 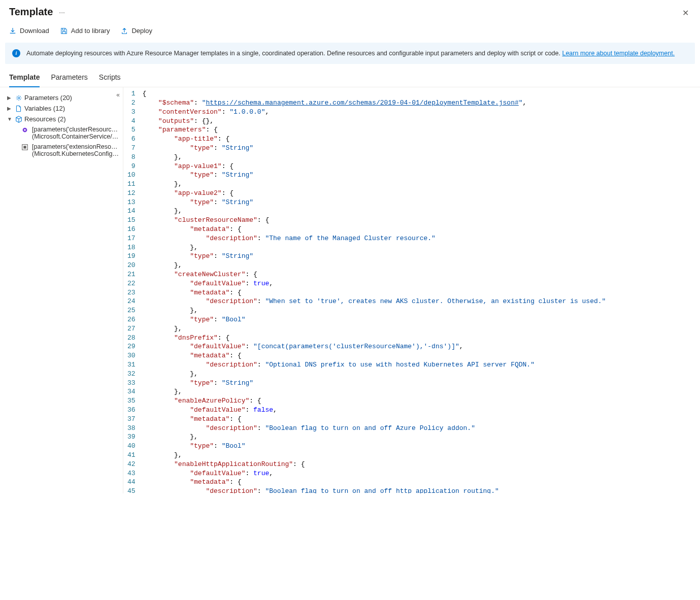 I want to click on tab-scripts: Scripts, so click(x=110, y=80).